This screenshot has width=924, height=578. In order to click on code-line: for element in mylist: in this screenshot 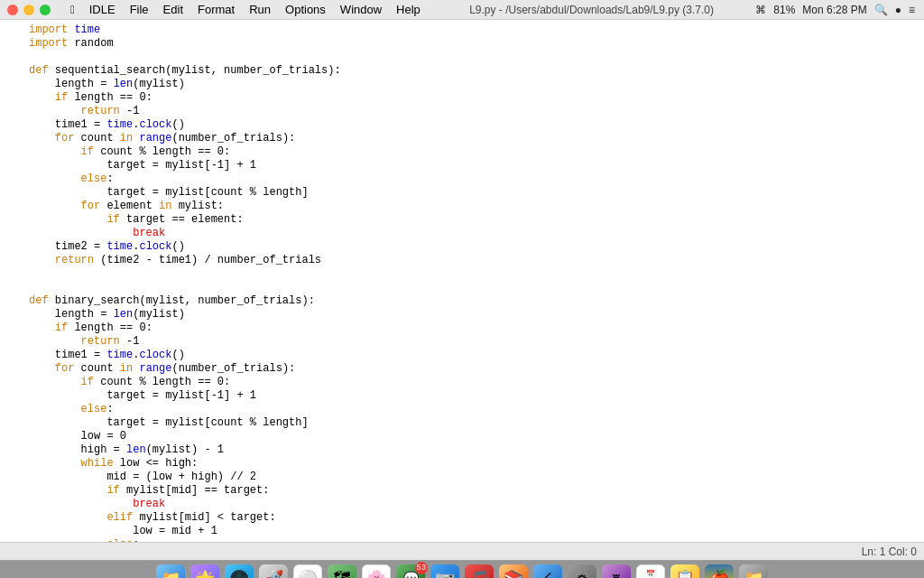, I will do `click(462, 206)`.